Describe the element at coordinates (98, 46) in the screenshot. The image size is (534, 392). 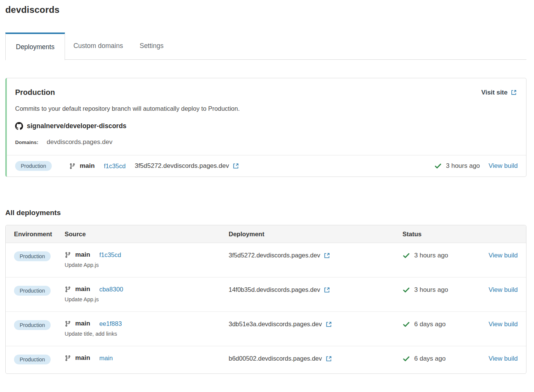
I see `tab-custom-domains: Custom domains` at that location.